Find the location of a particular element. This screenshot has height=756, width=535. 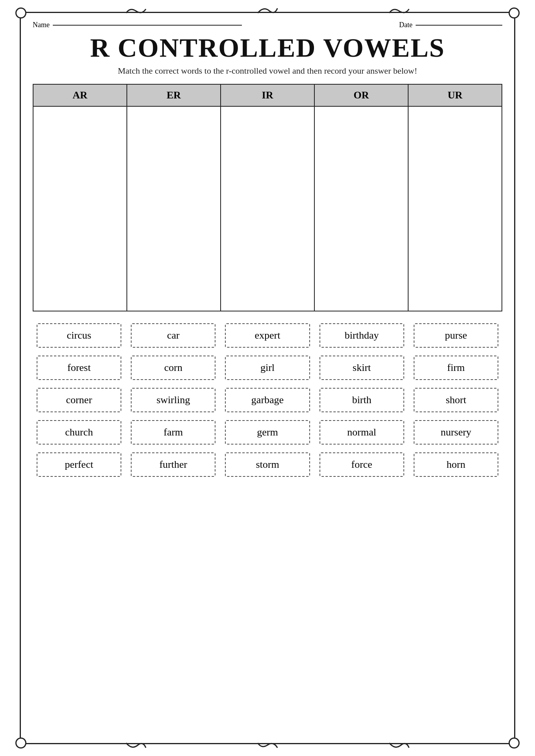

date-blank is located at coordinates (459, 25).